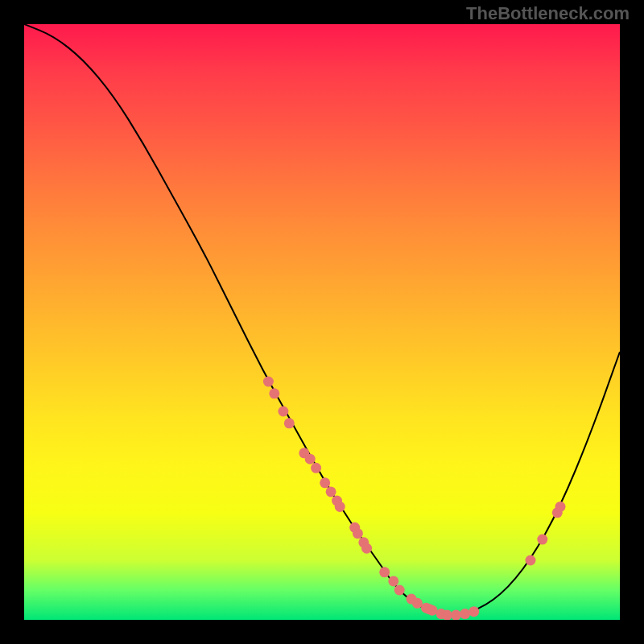 The width and height of the screenshot is (644, 644). Describe the element at coordinates (547, 14) in the screenshot. I see `watermark-text: TheBottleneck.com` at that location.